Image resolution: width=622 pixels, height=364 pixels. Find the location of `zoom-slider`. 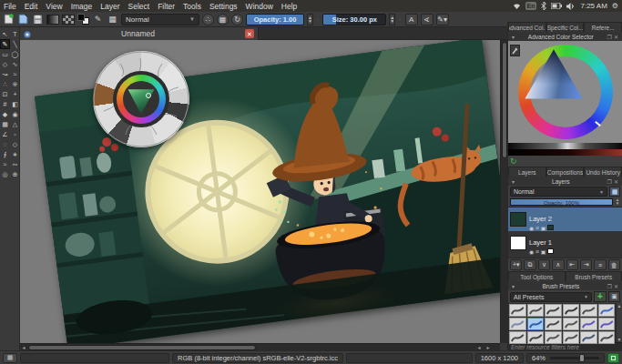

zoom-slider is located at coordinates (575, 359).